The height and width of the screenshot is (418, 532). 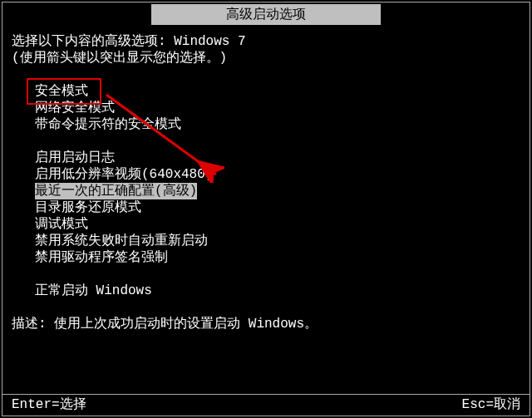 I want to click on option-debug-mode: 调试模式, so click(x=266, y=224).